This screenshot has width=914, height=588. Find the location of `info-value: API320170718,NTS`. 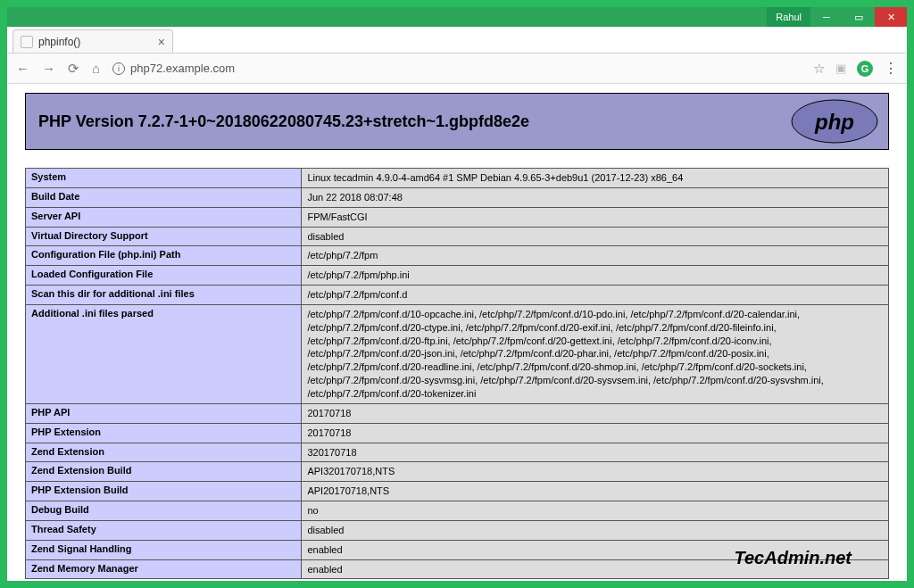

info-value: API320170718,NTS is located at coordinates (595, 472).